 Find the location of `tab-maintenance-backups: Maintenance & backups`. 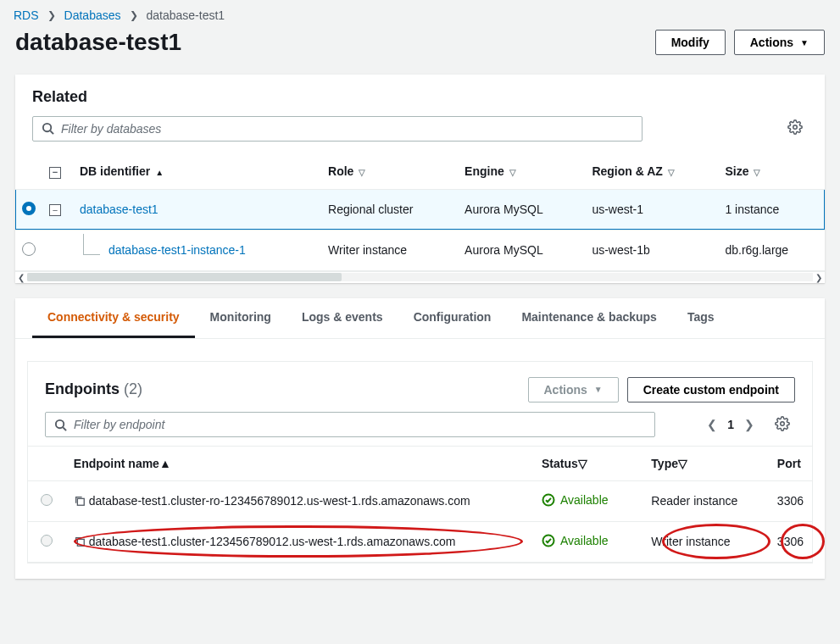

tab-maintenance-backups: Maintenance & backups is located at coordinates (589, 319).